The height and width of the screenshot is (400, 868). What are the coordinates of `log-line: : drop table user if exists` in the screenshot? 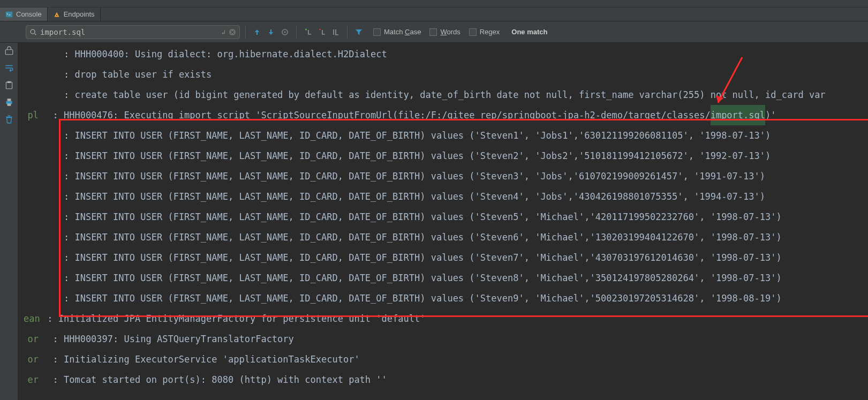 It's located at (446, 74).